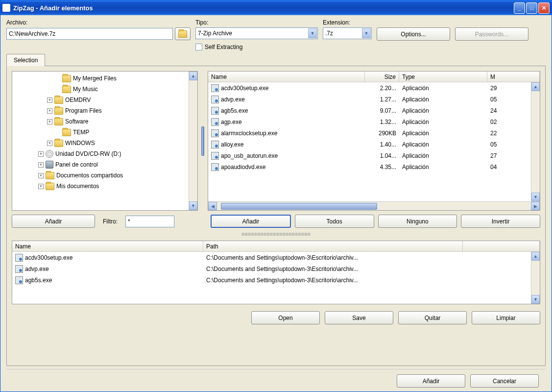  Describe the element at coordinates (544, 8) in the screenshot. I see `close-button: ✕` at that location.